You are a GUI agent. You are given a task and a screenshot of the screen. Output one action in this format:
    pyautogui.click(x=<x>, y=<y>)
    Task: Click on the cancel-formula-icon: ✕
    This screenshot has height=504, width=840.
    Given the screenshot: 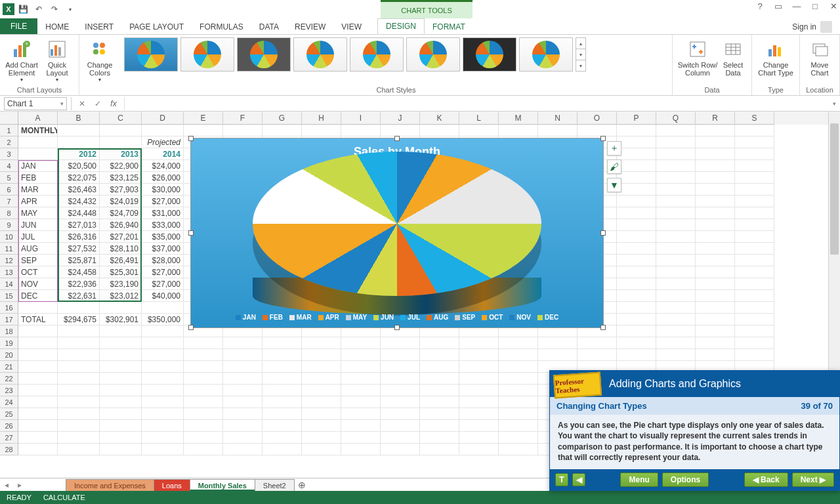 What is the action you would take?
    pyautogui.click(x=82, y=104)
    